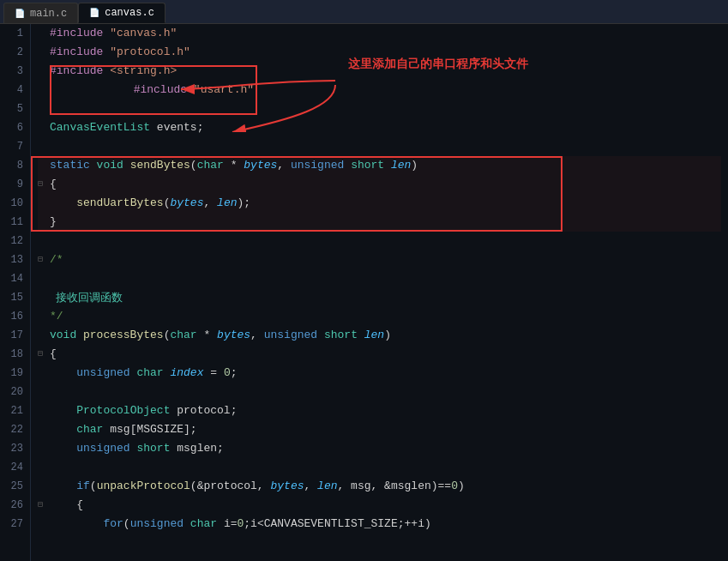 This screenshot has height=561, width=728. What do you see at coordinates (80, 52) in the screenshot?
I see `code-2-include: #include` at bounding box center [80, 52].